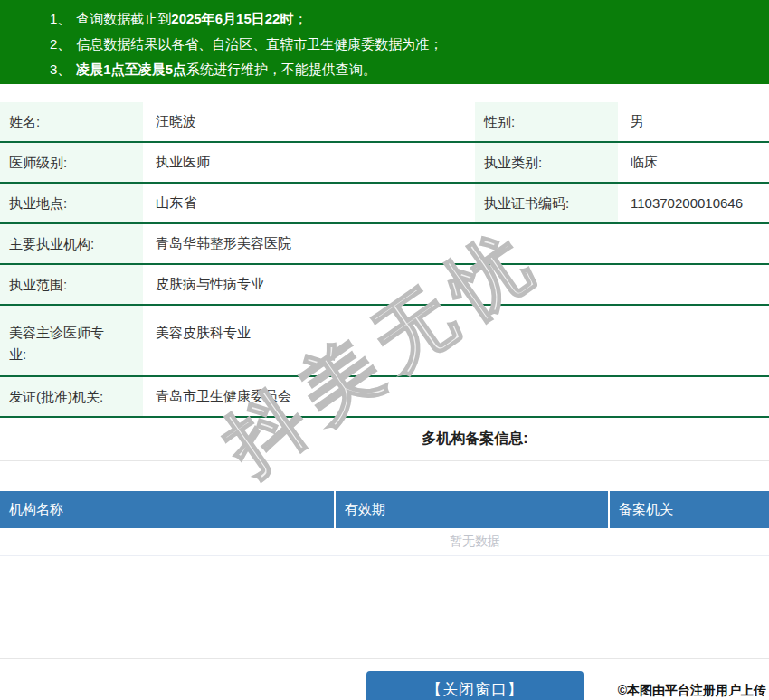 The width and height of the screenshot is (769, 700). Describe the element at coordinates (71, 203) in the screenshot. I see `practice-location-label: 执业地点:` at that location.